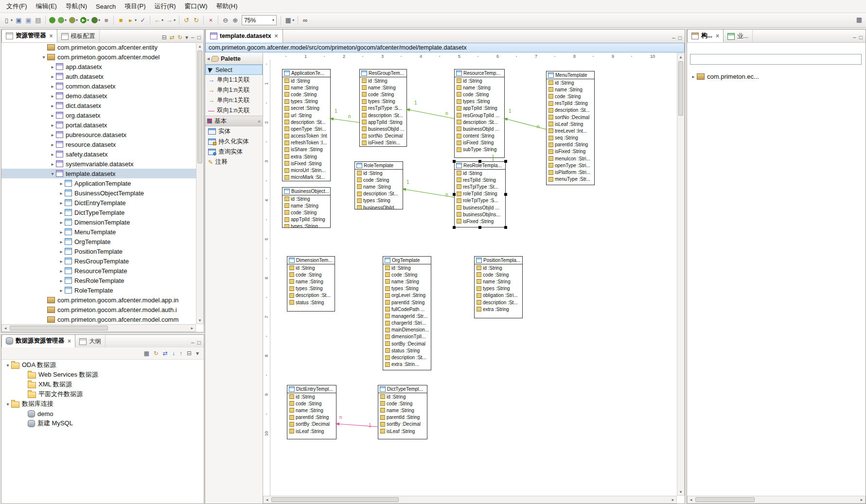 Image resolution: width=866 pixels, height=504 pixels. What do you see at coordinates (99, 290) in the screenshot?
I see `tree-item: ▸RoleTemplate` at bounding box center [99, 290].